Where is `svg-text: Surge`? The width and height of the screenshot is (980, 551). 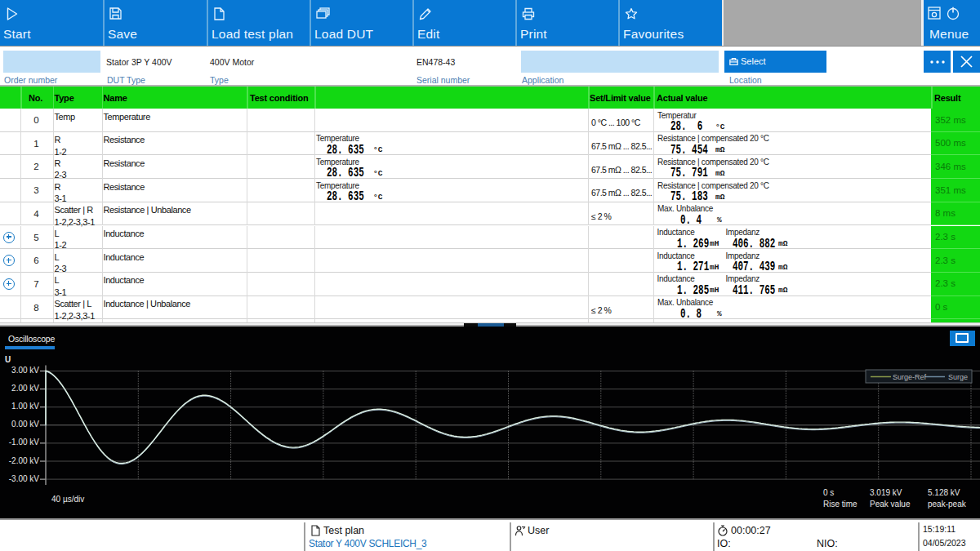
svg-text: Surge is located at coordinates (958, 377).